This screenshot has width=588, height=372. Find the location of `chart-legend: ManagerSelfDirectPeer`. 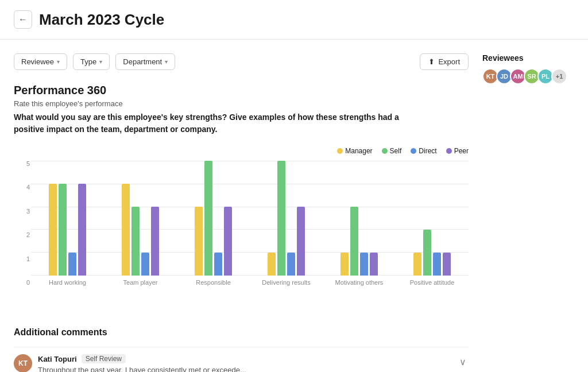

chart-legend: ManagerSelfDirectPeer is located at coordinates (241, 151).